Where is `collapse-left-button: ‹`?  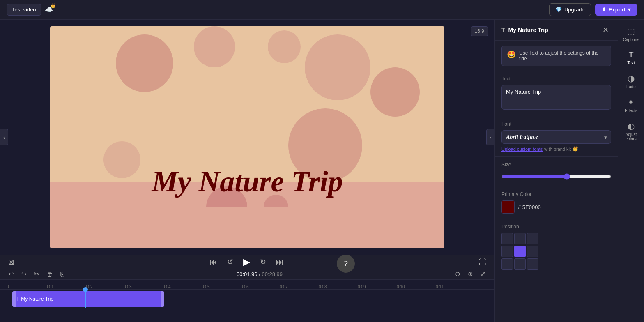 collapse-left-button: ‹ is located at coordinates (4, 137).